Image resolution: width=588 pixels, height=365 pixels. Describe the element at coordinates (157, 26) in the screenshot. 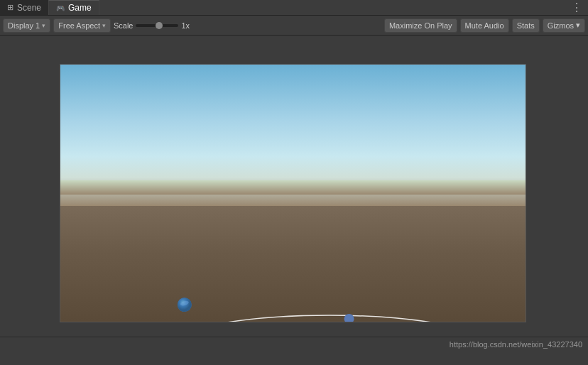

I see `scale-slider` at that location.